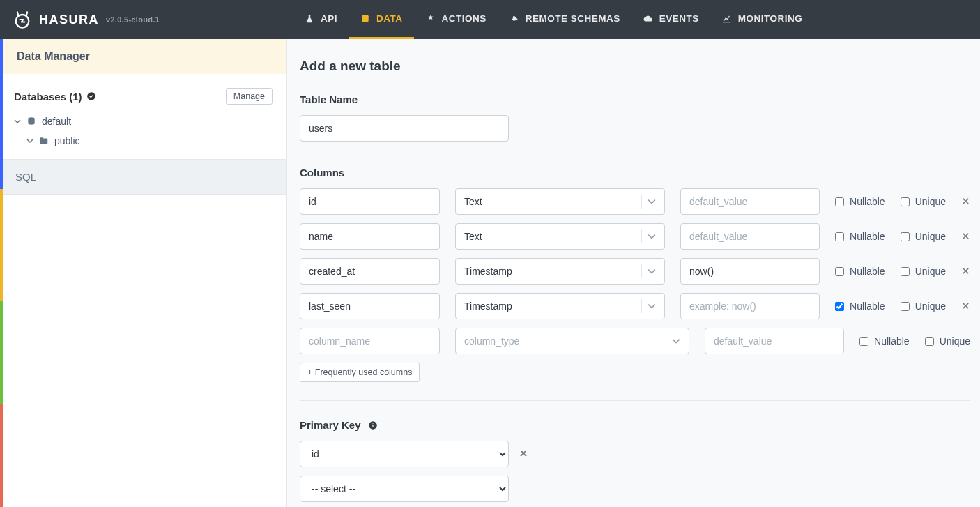  Describe the element at coordinates (523, 455) in the screenshot. I see `remove-pk-icon` at that location.